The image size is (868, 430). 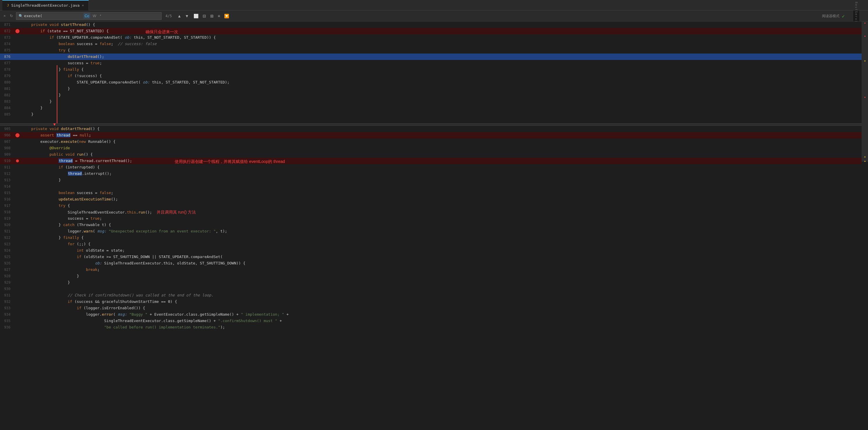 What do you see at coordinates (431, 251) in the screenshot?
I see `code-line-924: 924 int oldState = state;` at bounding box center [431, 251].